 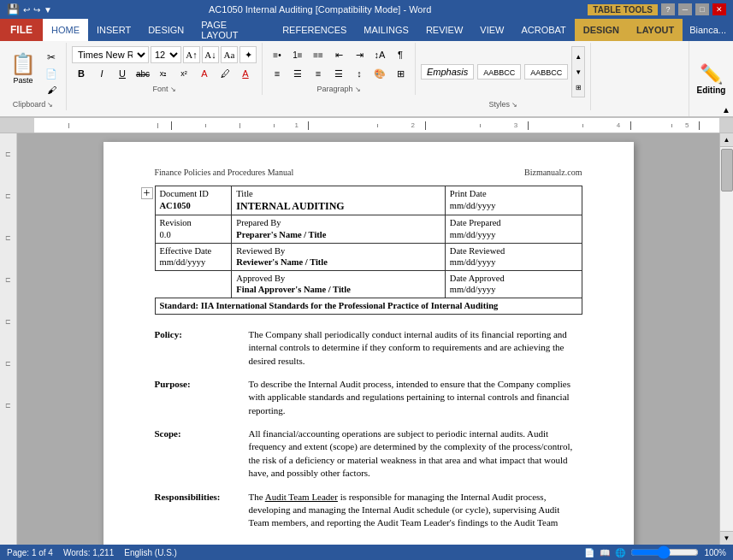 I want to click on policy-section: Policy: The Company shall periodically c…, so click(x=369, y=348).